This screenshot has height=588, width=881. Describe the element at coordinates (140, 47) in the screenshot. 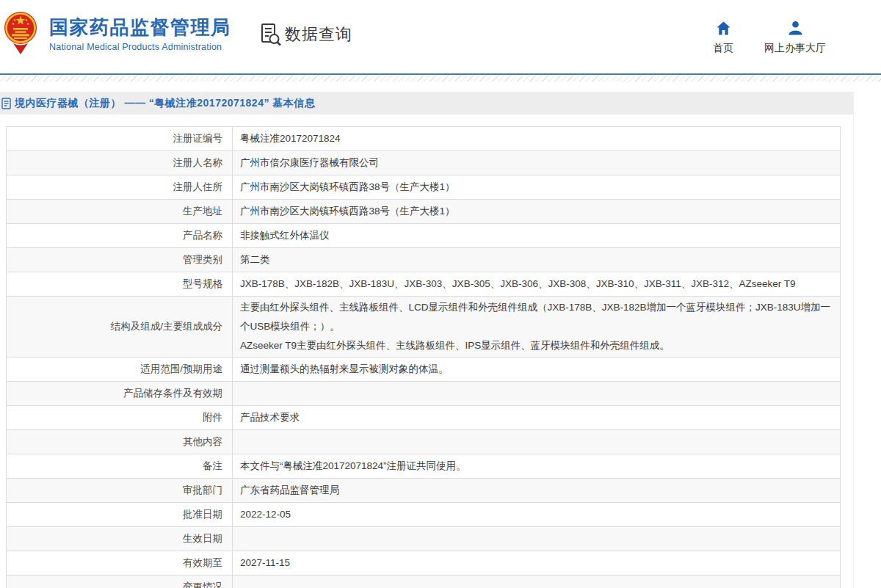

I see `org-subtitle: National Medical Products Administration` at that location.